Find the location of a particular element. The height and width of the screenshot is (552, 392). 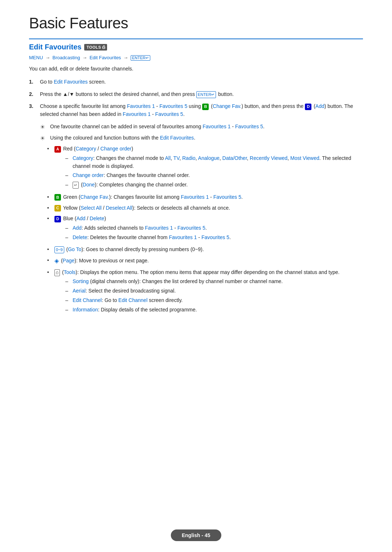

bullet-goto-link: Go To is located at coordinates (75, 249).